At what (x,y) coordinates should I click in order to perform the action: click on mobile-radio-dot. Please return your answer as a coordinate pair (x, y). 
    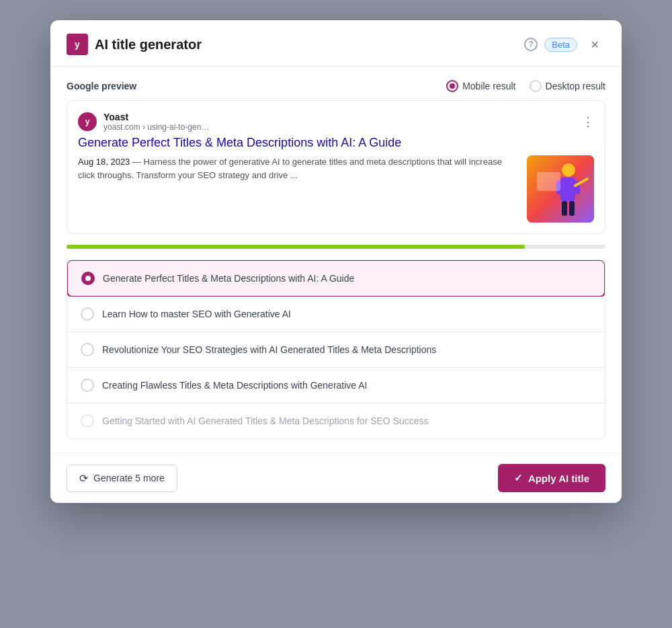
    Looking at the image, I should click on (452, 86).